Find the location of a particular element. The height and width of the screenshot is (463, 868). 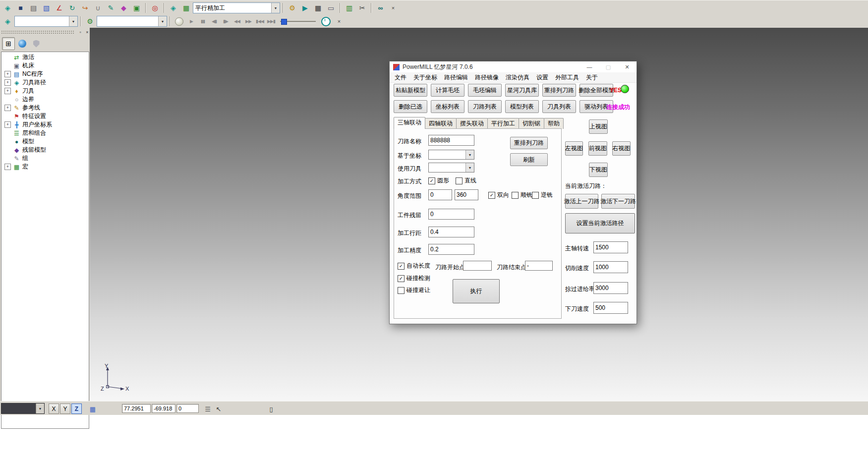

shield-icon is located at coordinates (36, 44).